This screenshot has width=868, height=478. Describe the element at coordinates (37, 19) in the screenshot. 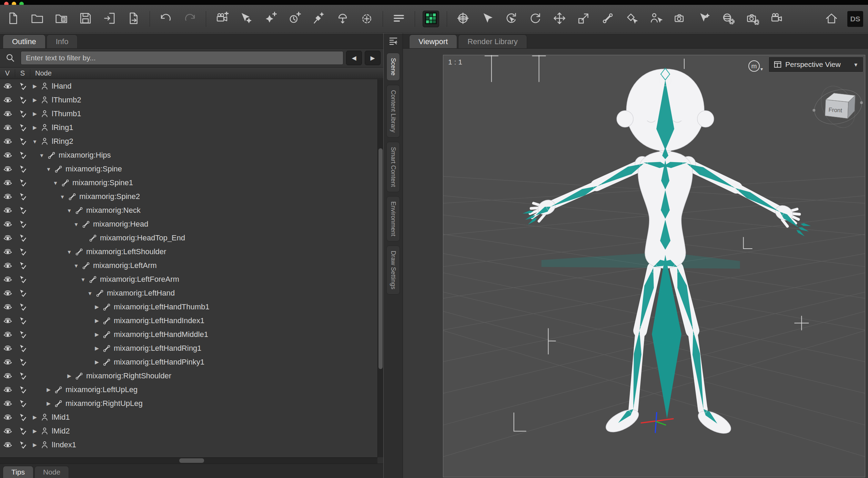

I see `open-file-button` at that location.